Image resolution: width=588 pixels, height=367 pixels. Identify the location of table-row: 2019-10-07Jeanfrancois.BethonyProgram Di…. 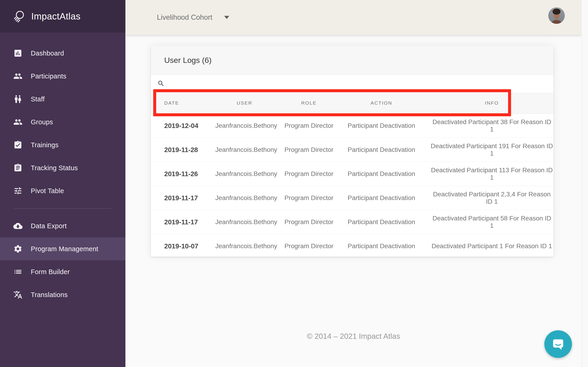
(352, 246).